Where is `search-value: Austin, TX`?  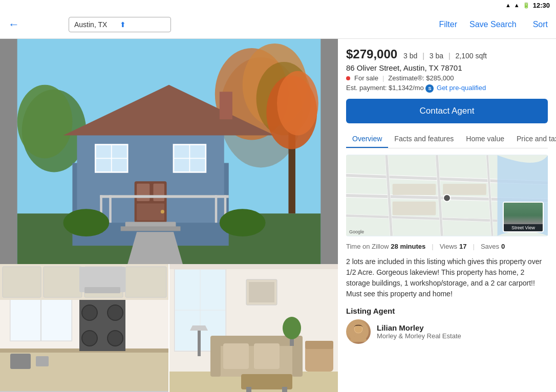
search-value: Austin, TX is located at coordinates (97, 25).